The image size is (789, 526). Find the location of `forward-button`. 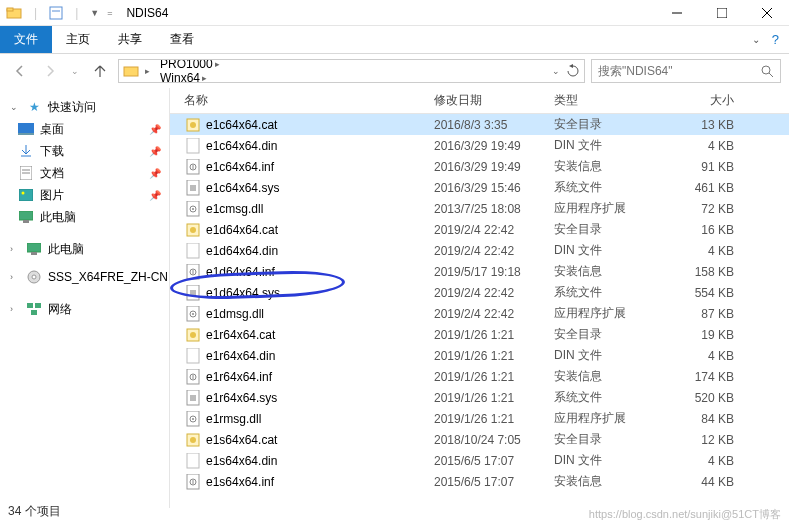

forward-button is located at coordinates (50, 71).